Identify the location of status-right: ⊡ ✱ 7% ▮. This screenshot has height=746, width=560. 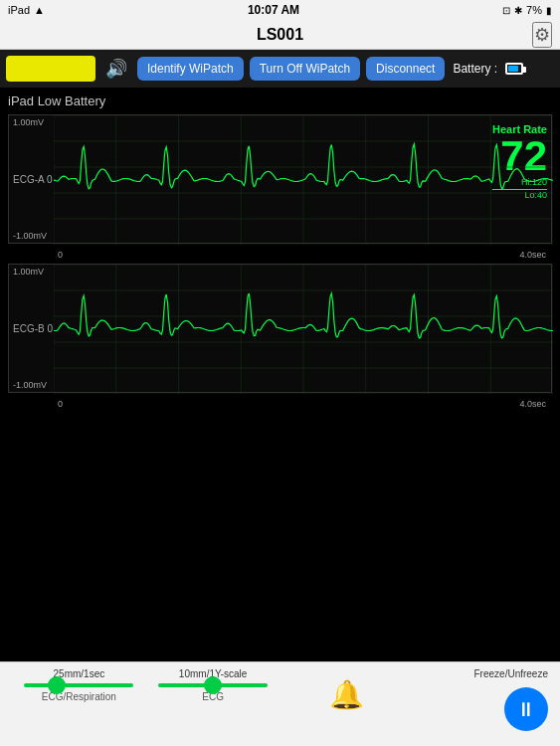
(527, 10).